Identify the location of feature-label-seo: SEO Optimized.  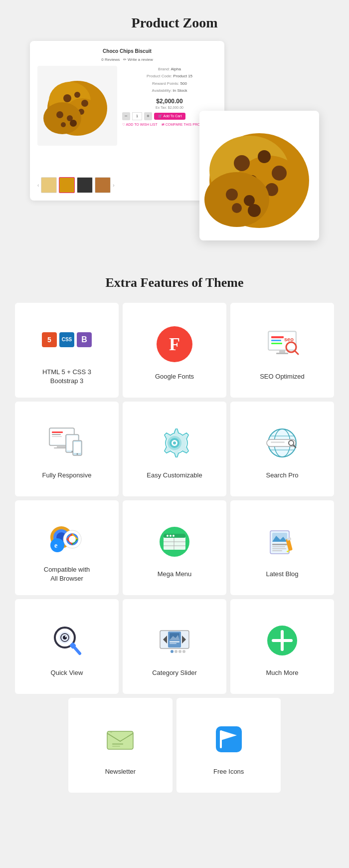
(282, 377).